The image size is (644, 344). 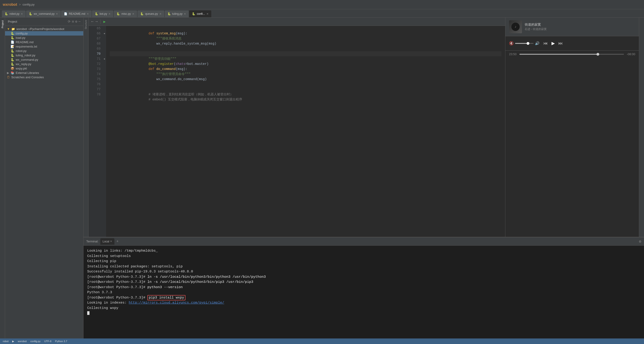 What do you see at coordinates (96, 89) in the screenshot?
I see `ln-77: 77` at bounding box center [96, 89].